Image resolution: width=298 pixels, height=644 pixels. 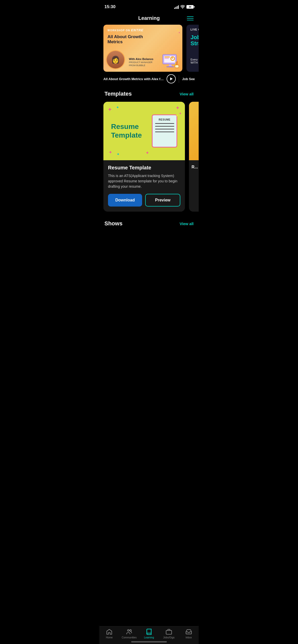 I want to click on speaker-avatar: 👩, so click(x=116, y=60).